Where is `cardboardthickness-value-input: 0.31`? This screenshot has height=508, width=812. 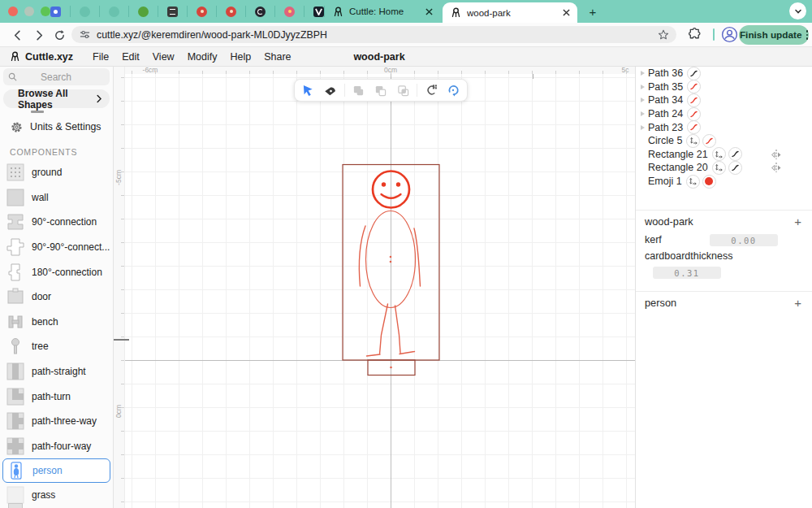
cardboardthickness-value-input: 0.31 is located at coordinates (687, 273).